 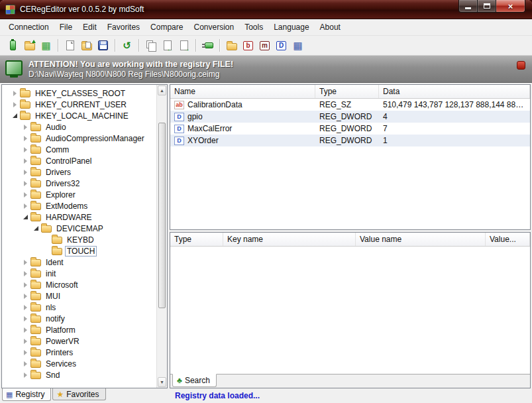 I want to click on menu-item-connection: Connection, so click(x=29, y=27).